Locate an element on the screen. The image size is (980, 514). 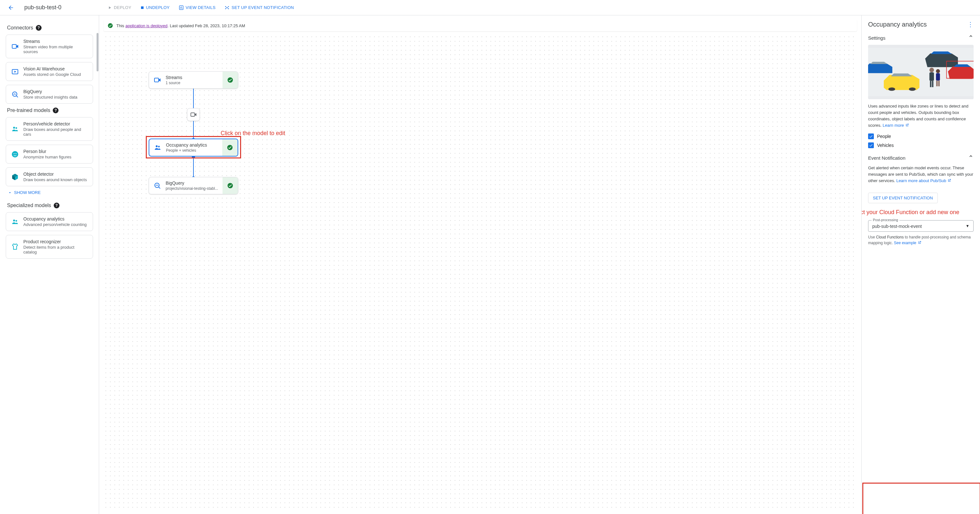
face-icon is located at coordinates (15, 154).